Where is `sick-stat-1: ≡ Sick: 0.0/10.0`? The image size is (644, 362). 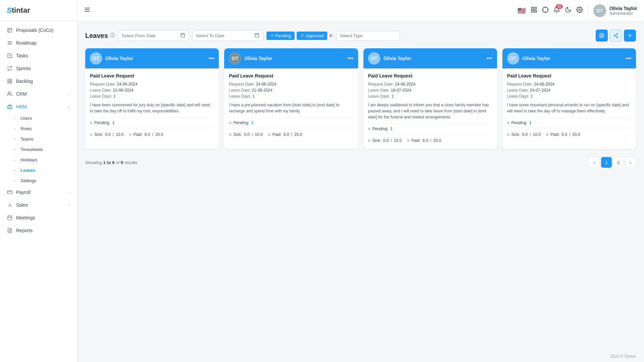
sick-stat-1: ≡ Sick: 0.0/10.0 is located at coordinates (107, 135).